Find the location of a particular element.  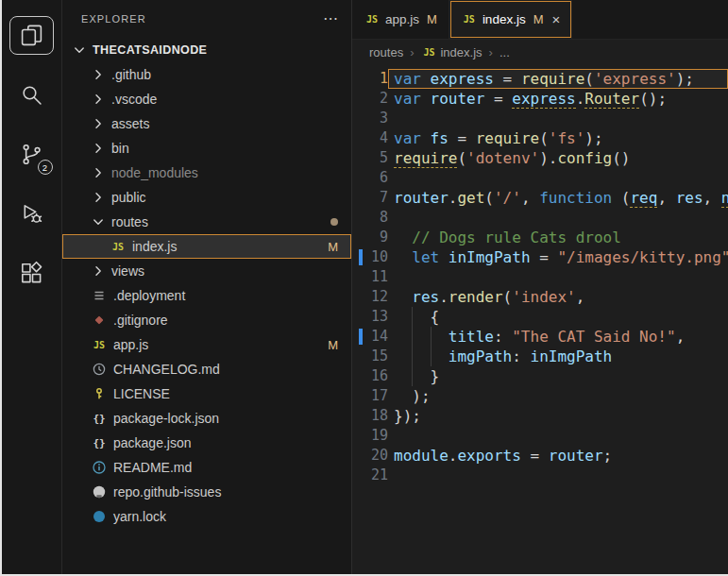

file-item-gitignore: .gitignore is located at coordinates (207, 320).